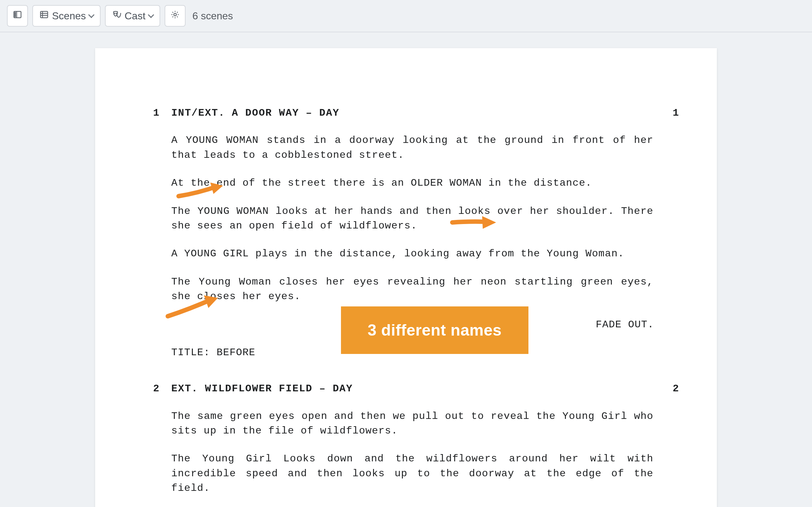 The height and width of the screenshot is (507, 812). I want to click on scene-heading-row: 2 EXT. WILDFLOWER FIELD – DAY 2, so click(406, 389).